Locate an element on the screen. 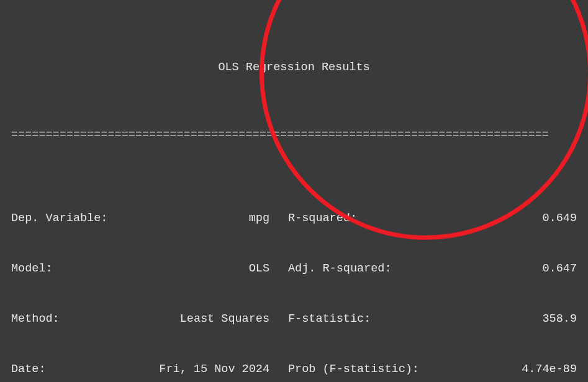 This screenshot has width=588, height=382. rule-top: ========================================… is located at coordinates (294, 134).